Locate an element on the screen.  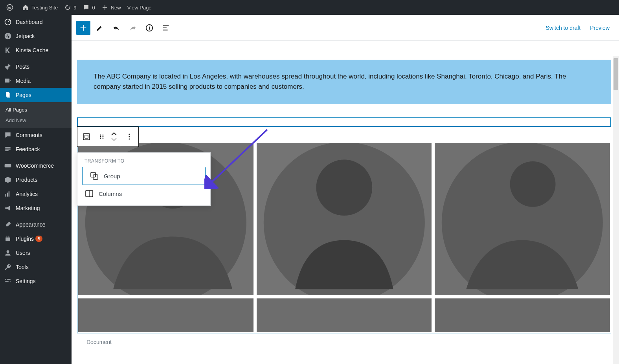
sidebar-item-marketing: Marketing is located at coordinates (36, 208).